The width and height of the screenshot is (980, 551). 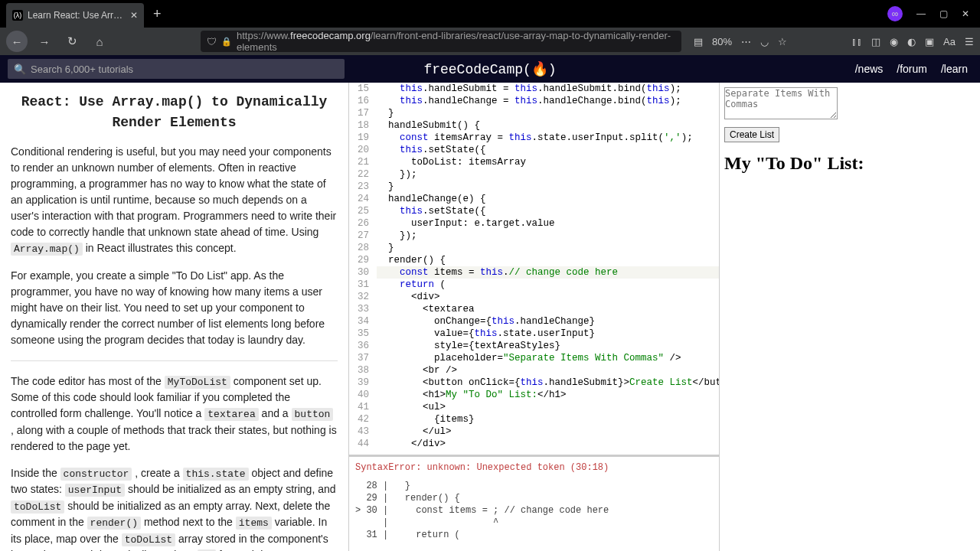 I want to click on code-line: 23 }, so click(x=534, y=187).